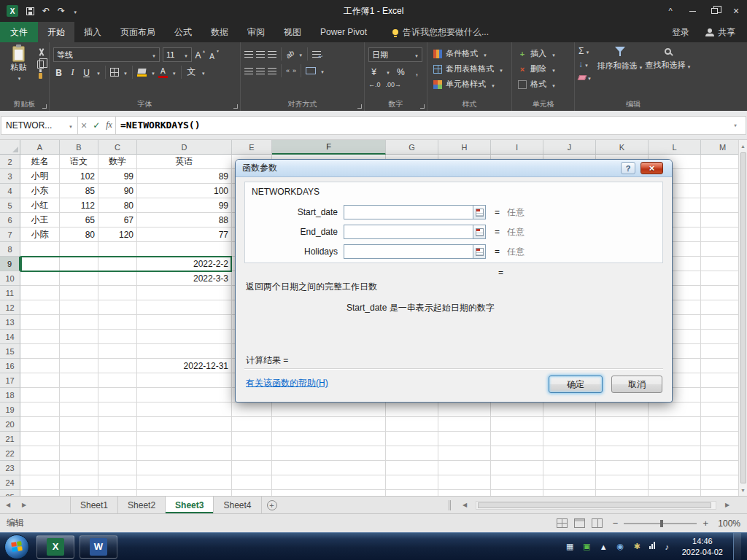  Describe the element at coordinates (465, 454) in the screenshot. I see `cell-H22` at that location.